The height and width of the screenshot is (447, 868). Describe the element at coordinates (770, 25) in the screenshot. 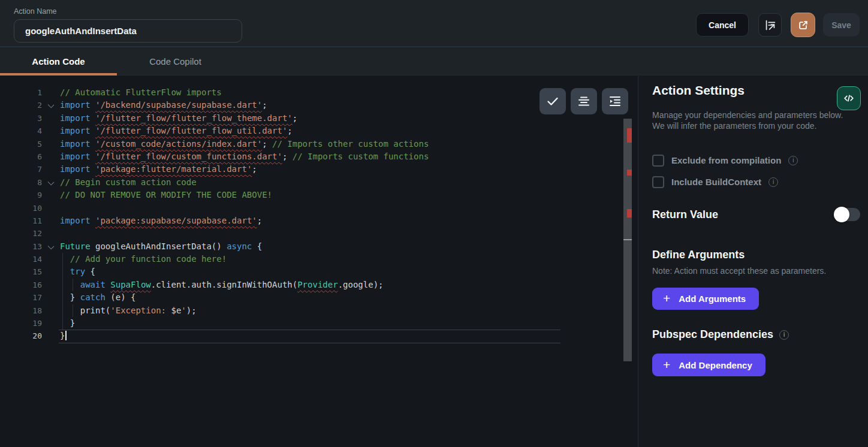

I see `format-action-button` at that location.